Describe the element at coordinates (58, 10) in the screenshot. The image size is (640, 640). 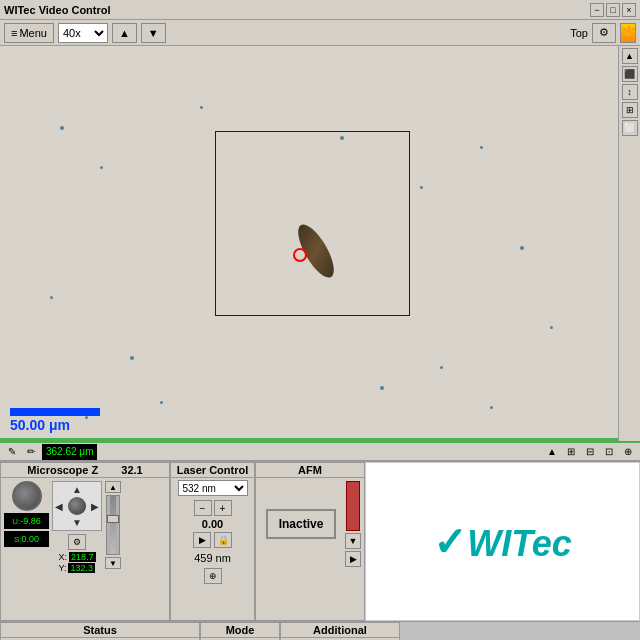
I see `window-title: WITec Video Control` at that location.